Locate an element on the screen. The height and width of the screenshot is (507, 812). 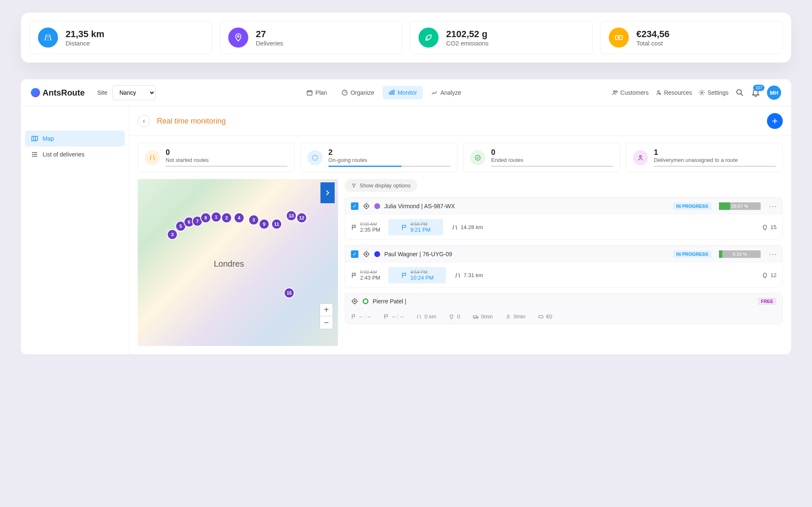
nav-organize: Organize is located at coordinates (358, 93).